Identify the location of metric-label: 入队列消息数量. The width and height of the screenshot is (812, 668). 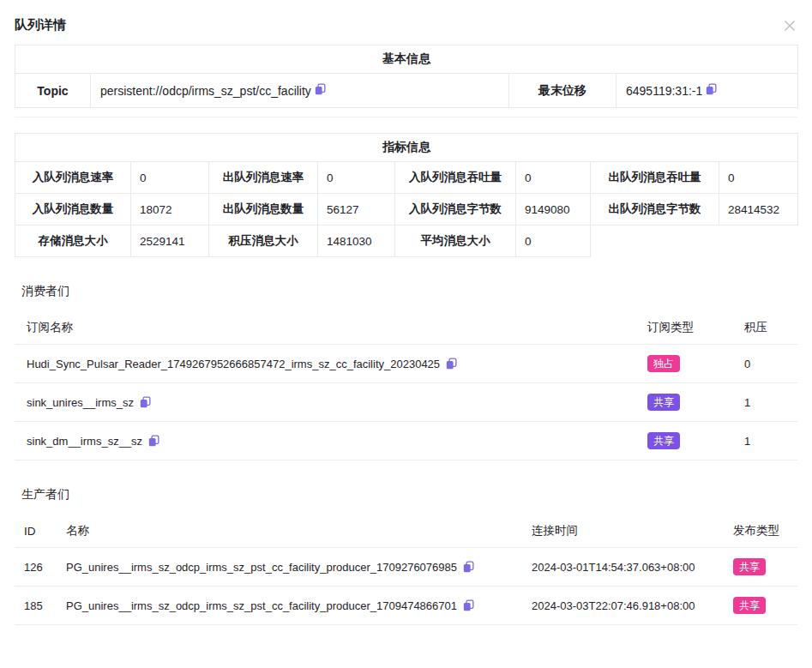
(74, 209).